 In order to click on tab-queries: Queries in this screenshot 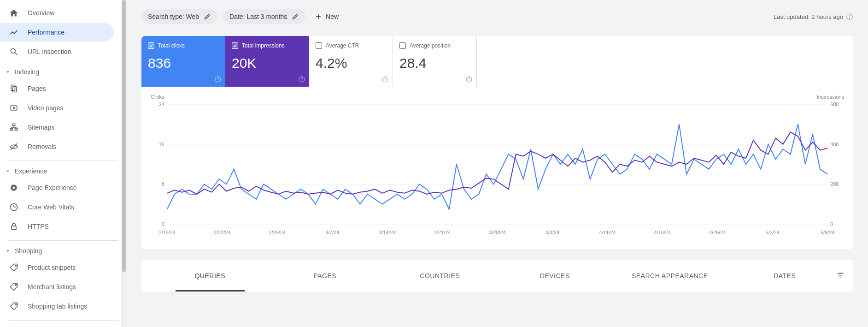, I will do `click(210, 276)`.